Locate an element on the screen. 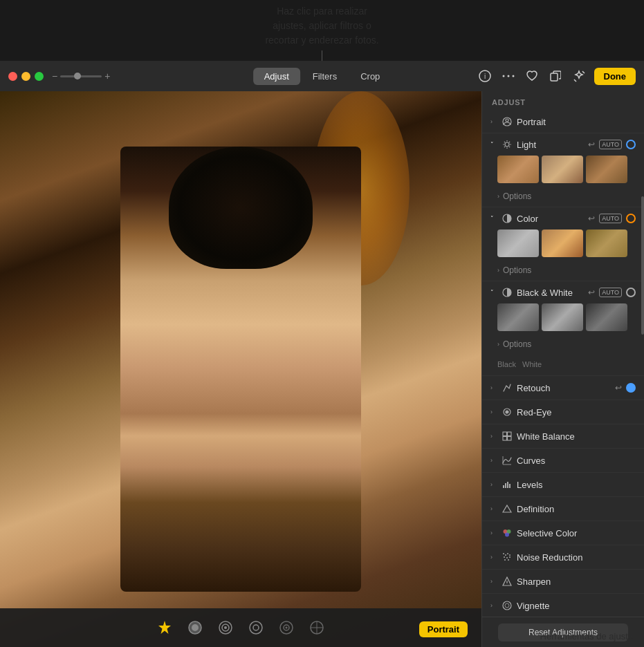 Image resolution: width=644 pixels, height=647 pixels. levels-label: Levels is located at coordinates (576, 485).